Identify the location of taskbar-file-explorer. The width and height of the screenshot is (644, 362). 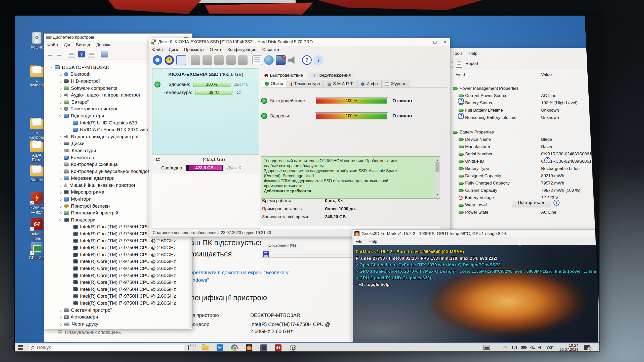
(205, 347).